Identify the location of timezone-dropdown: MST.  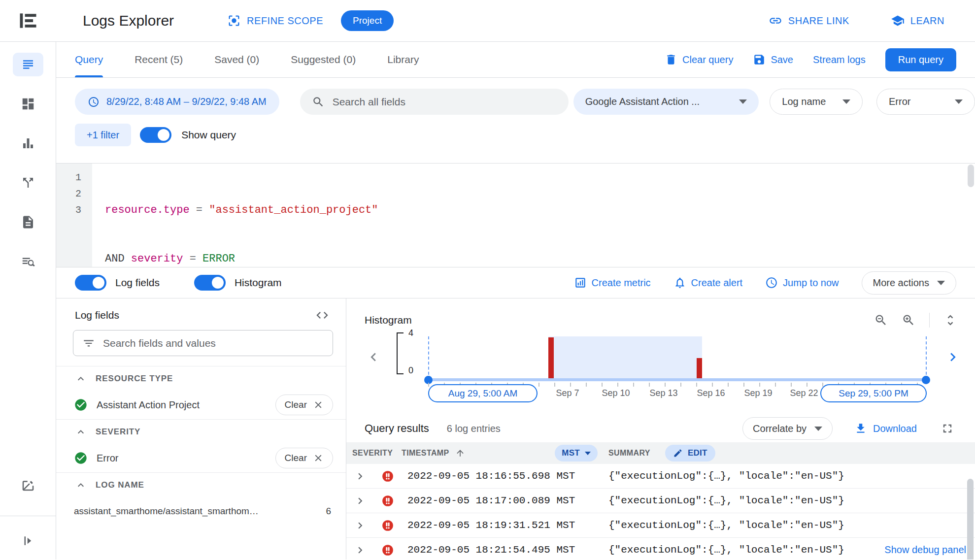
(576, 453).